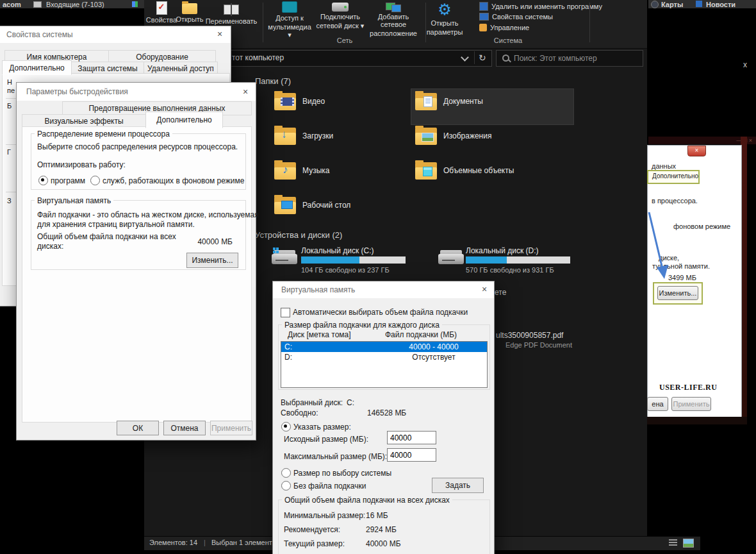 This screenshot has width=756, height=554. What do you see at coordinates (138, 428) in the screenshot?
I see `ok-button: ОК` at bounding box center [138, 428].